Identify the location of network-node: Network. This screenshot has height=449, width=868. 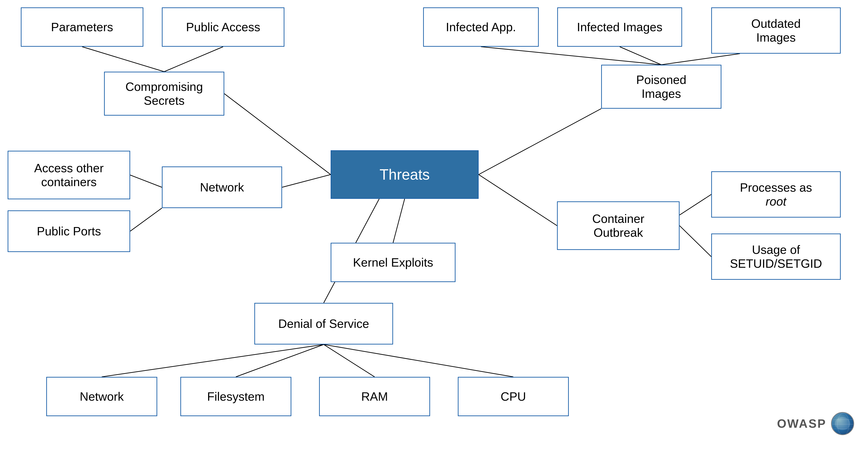
(222, 187).